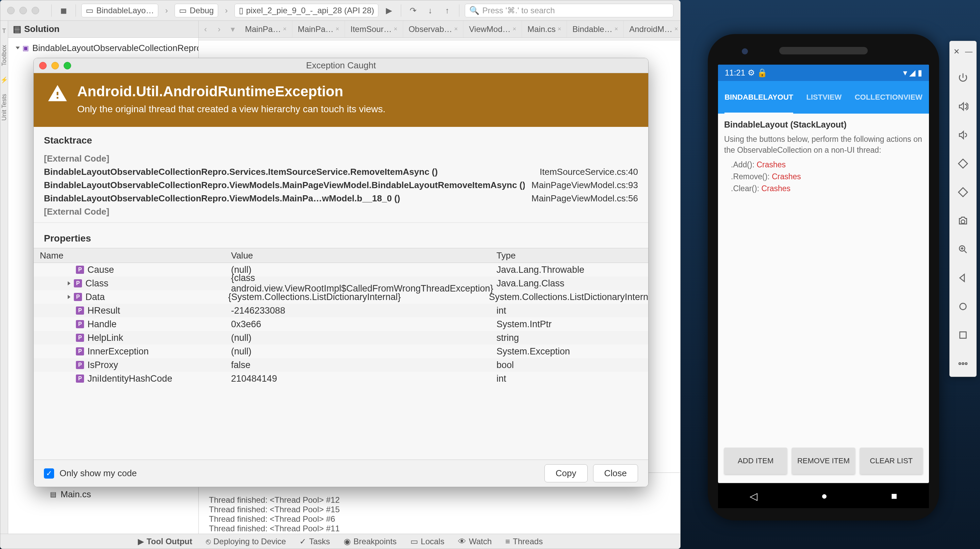  What do you see at coordinates (5, 56) in the screenshot?
I see `toolbox-tab: Toolbox` at bounding box center [5, 56].